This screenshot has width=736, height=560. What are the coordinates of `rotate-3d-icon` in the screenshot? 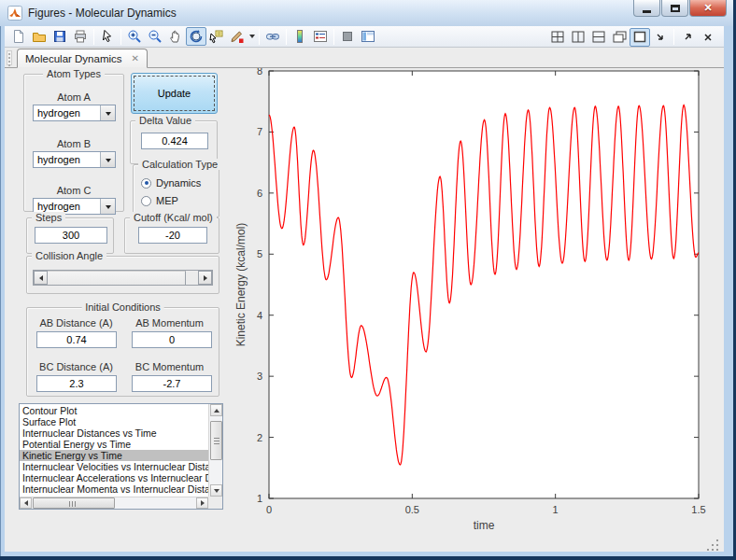 It's located at (196, 36).